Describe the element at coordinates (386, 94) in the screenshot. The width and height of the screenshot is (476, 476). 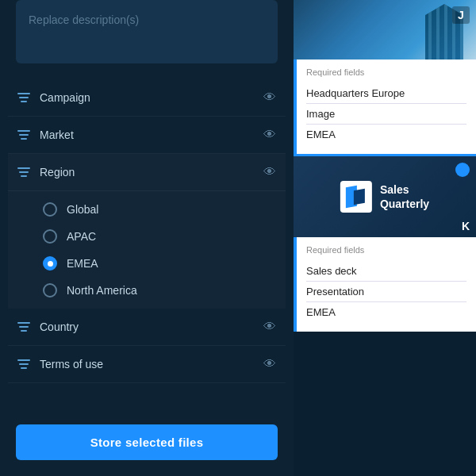
I see `card1-field-1: Headquarters Europe` at that location.